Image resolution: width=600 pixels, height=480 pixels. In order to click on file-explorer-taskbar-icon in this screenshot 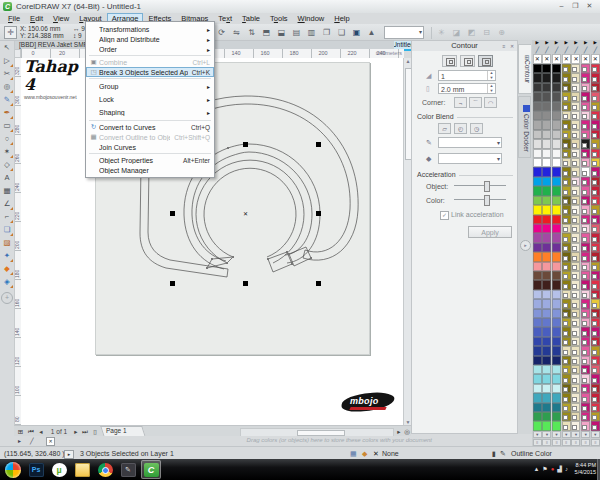, I will do `click(82, 470)`.